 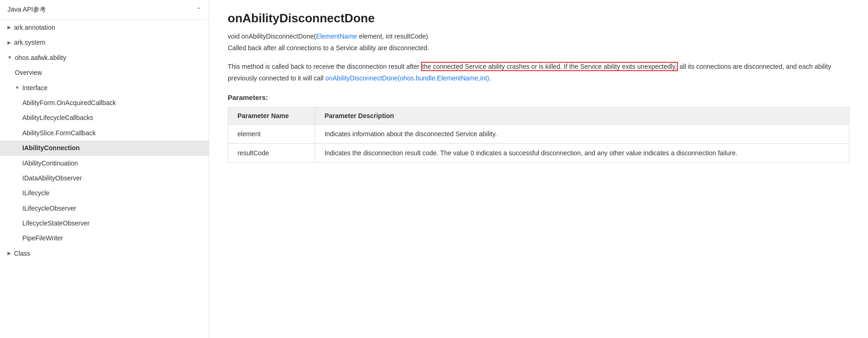 I want to click on sidebar-item-ilifecycle-observer: ILifecycleObserver, so click(x=104, y=208).